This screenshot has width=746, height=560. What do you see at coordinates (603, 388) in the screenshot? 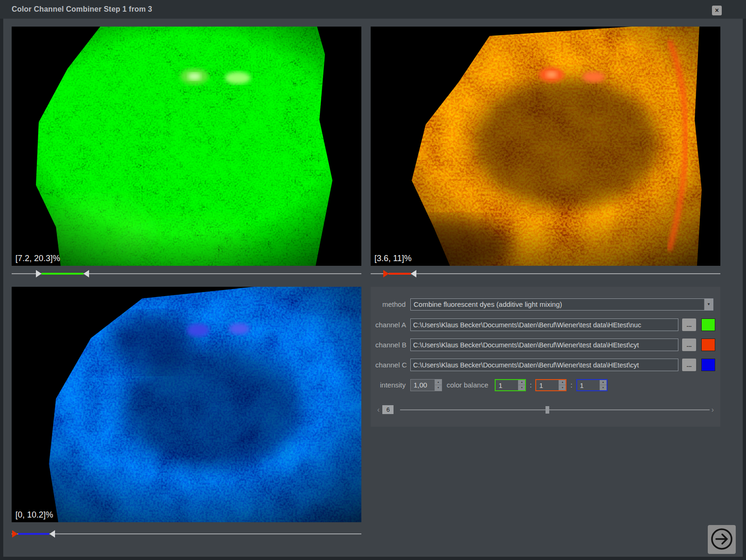
I see `cb-blue-spin-down-icon: ▼` at bounding box center [603, 388].